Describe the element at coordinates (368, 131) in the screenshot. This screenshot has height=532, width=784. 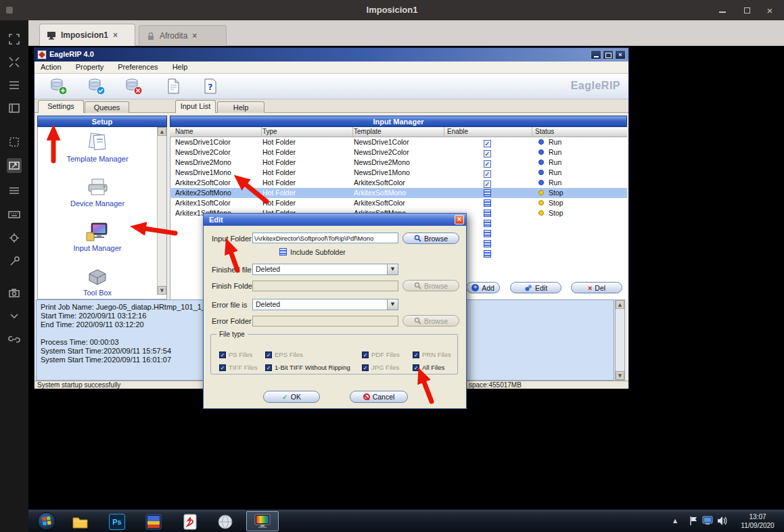
I see `col-template: Template` at that location.